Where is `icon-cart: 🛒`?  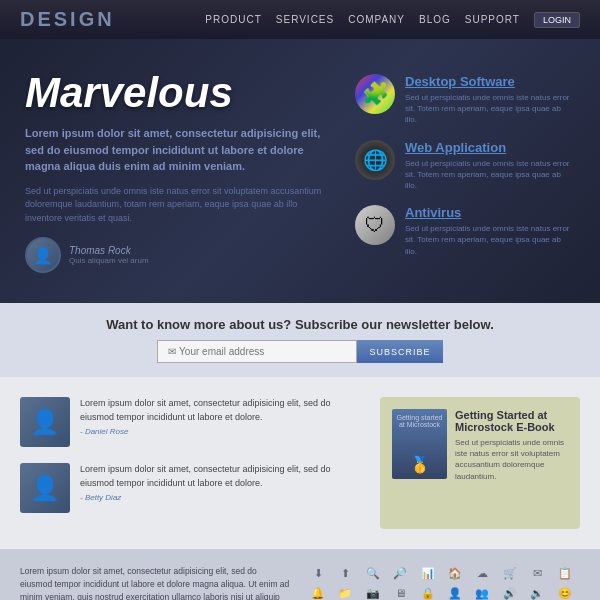
icon-cart: 🛒 is located at coordinates (510, 573).